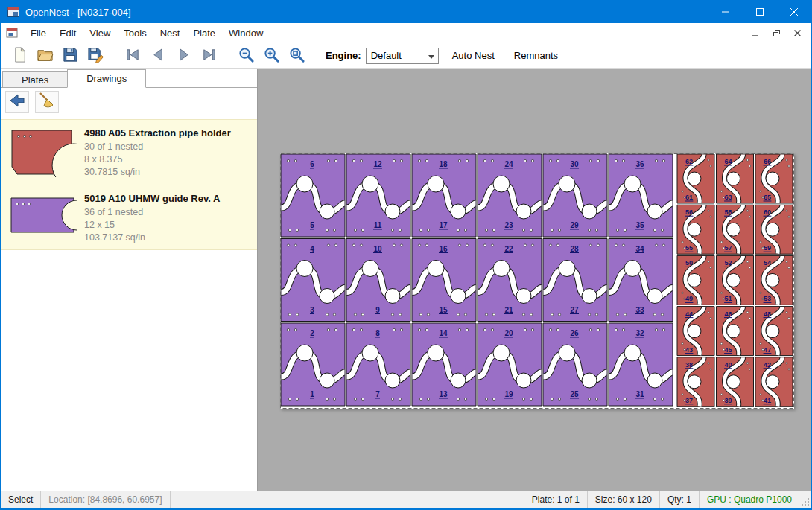 This screenshot has height=510, width=812. Describe the element at coordinates (17, 102) in the screenshot. I see `import-arrow-icon` at that location.